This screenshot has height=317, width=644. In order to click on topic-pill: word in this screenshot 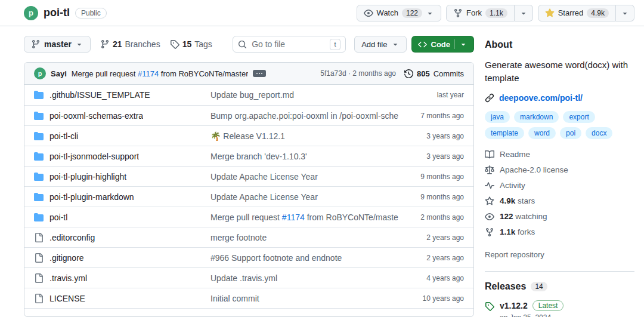, I will do `click(542, 133)`.